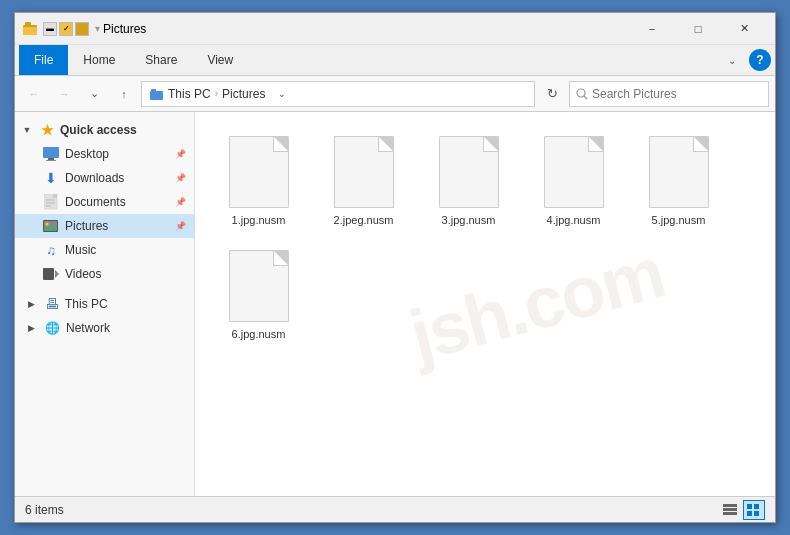  Describe the element at coordinates (104, 250) in the screenshot. I see `sidebar-item-music: ♫ Music` at that location.